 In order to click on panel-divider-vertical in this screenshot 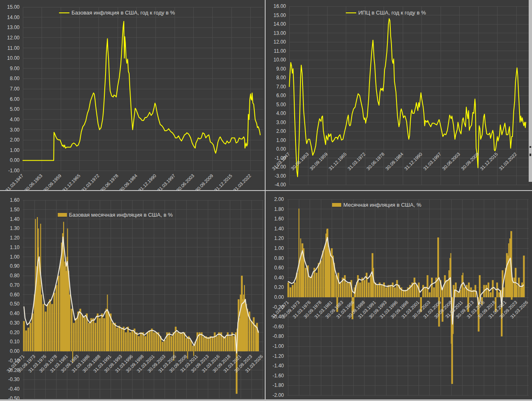, I will do `click(265, 200)`.